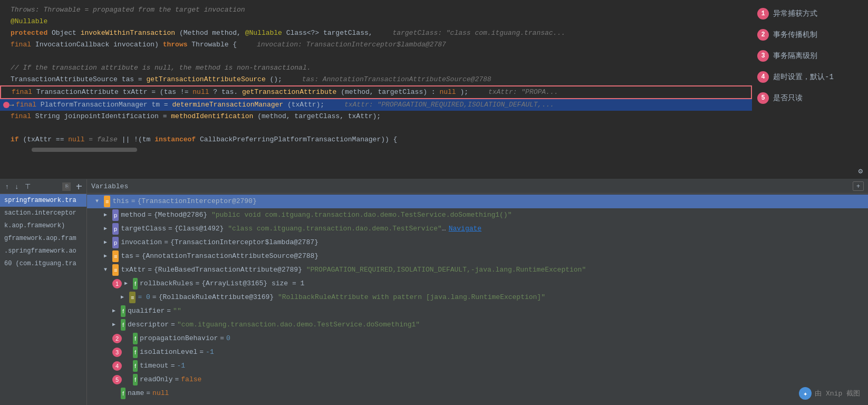 The height and width of the screenshot is (405, 868). I want to click on badge-3: 3, so click(117, 352).